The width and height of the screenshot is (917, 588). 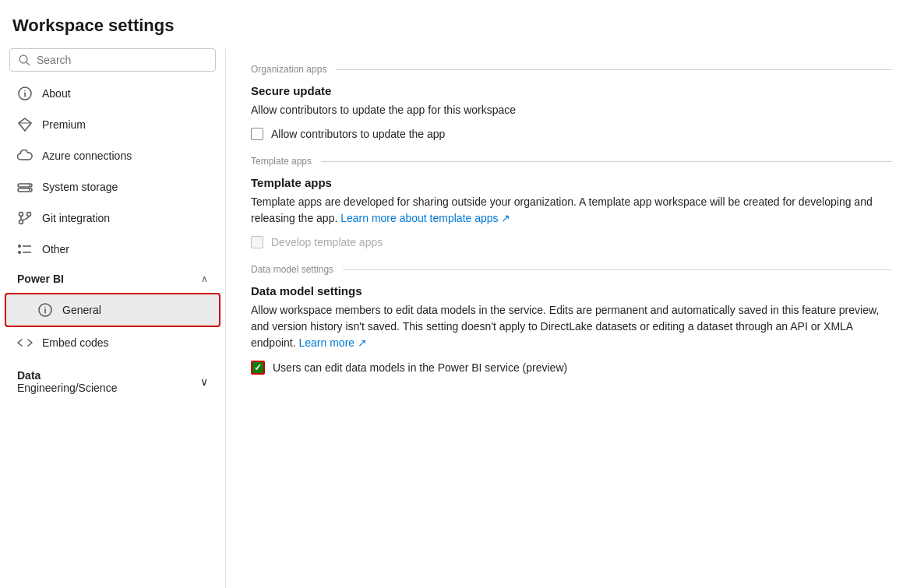 What do you see at coordinates (572, 242) in the screenshot?
I see `develop-template-row: Develop template apps` at bounding box center [572, 242].